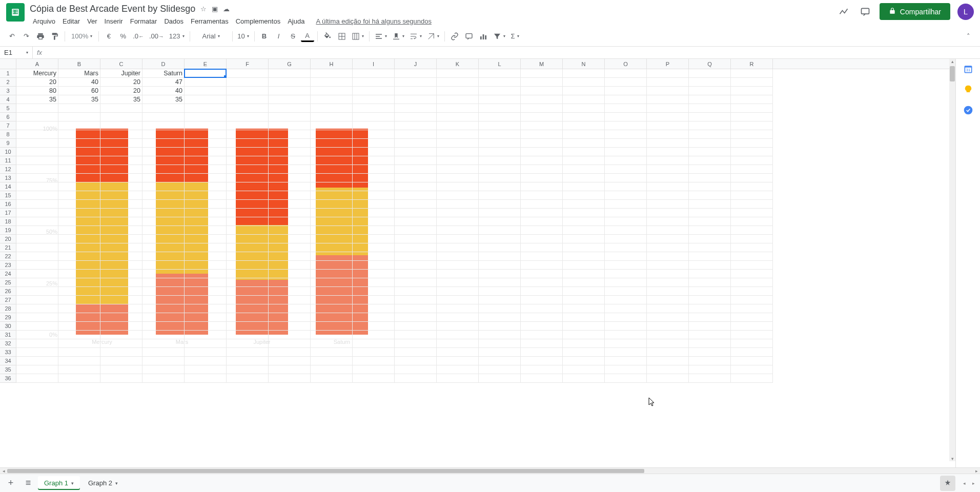 This screenshot has height=492, width=980. What do you see at coordinates (8, 343) in the screenshot?
I see `row-header-32: 32` at bounding box center [8, 343].